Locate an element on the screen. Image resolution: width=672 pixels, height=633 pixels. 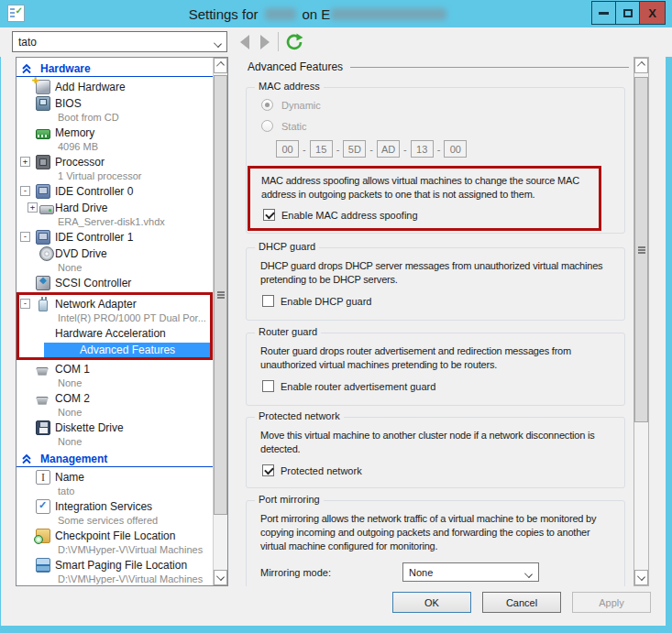
title-text-prefix: Settings for is located at coordinates (224, 15).